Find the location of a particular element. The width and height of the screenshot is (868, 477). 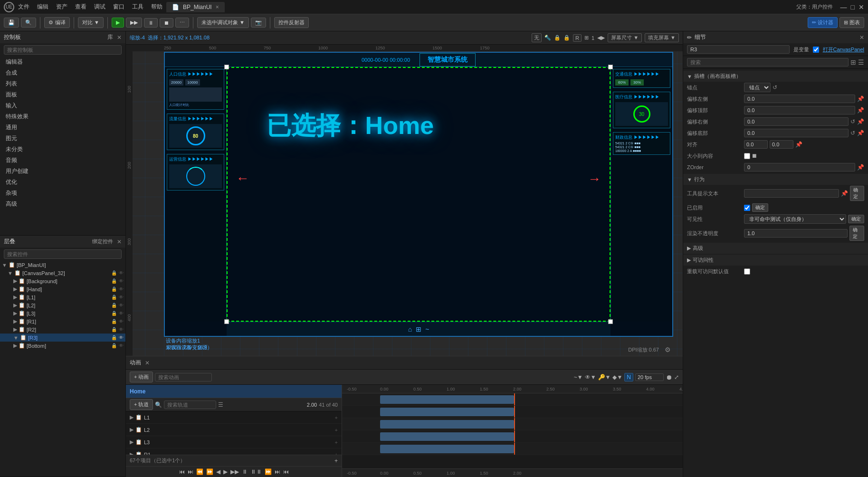

opacity-input is located at coordinates (796, 233).